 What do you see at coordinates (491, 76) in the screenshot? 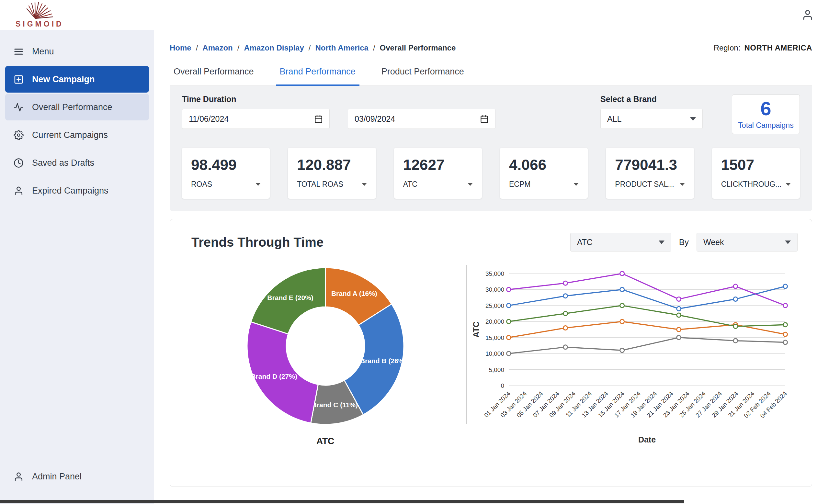
I see `performance-tabs: Overall Performance Brand Performance Pr…` at bounding box center [491, 76].